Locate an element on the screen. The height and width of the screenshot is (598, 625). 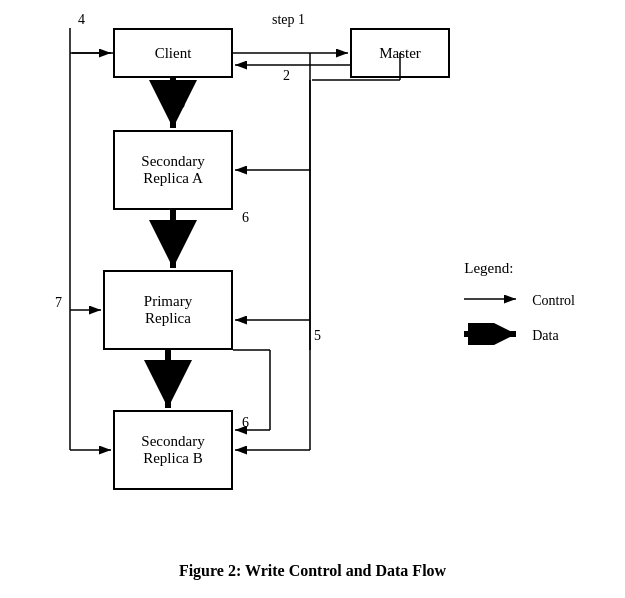
secondary-a-box: Secondary Replica A is located at coordinates (173, 170).